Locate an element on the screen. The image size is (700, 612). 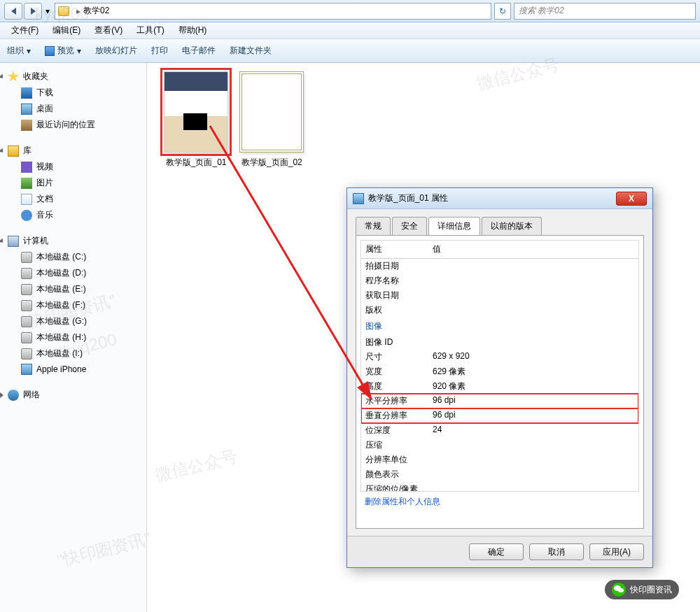
preview-button: 预览 ▾ is located at coordinates (63, 50).